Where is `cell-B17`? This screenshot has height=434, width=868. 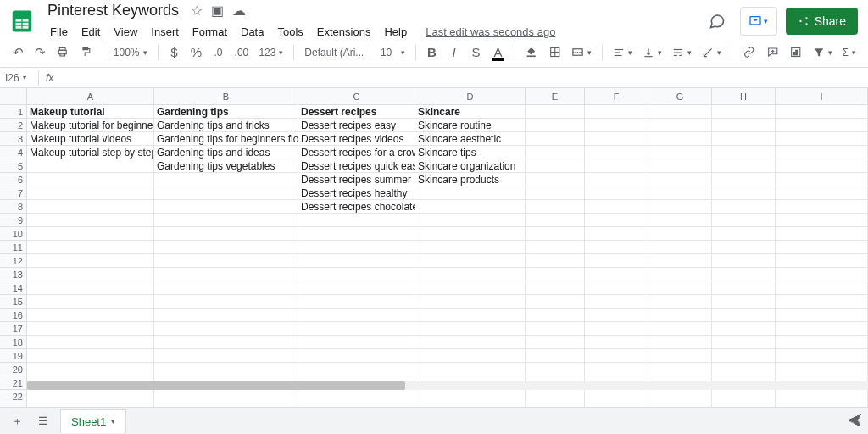
cell-B17 is located at coordinates (226, 329).